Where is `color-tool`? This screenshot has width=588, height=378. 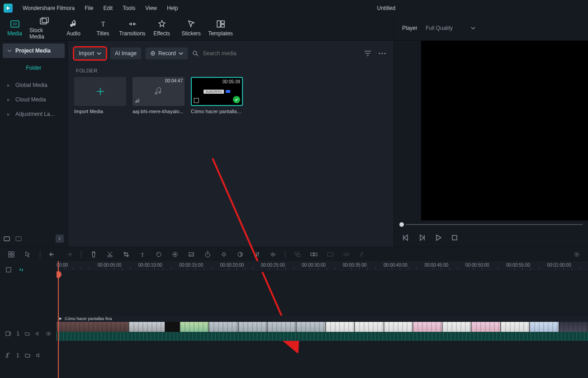 color-tool is located at coordinates (175, 254).